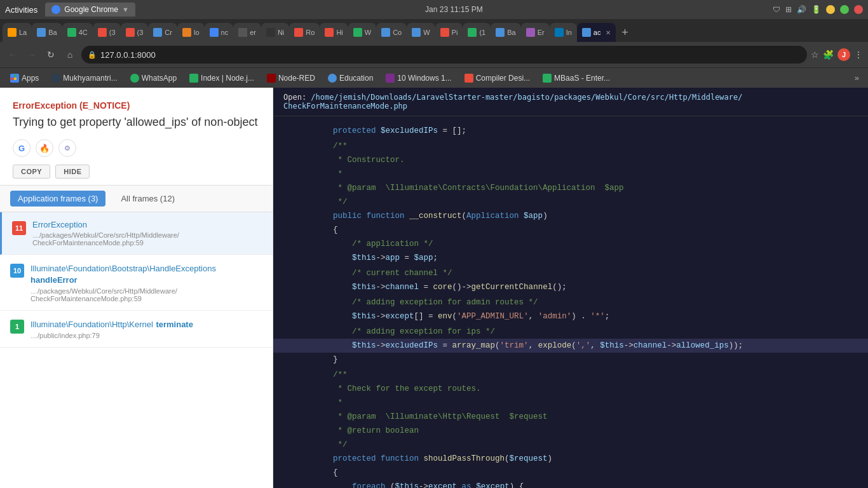 The width and height of the screenshot is (868, 488). Describe the element at coordinates (571, 389) in the screenshot. I see `code-line: * Check for the except routes.` at that location.